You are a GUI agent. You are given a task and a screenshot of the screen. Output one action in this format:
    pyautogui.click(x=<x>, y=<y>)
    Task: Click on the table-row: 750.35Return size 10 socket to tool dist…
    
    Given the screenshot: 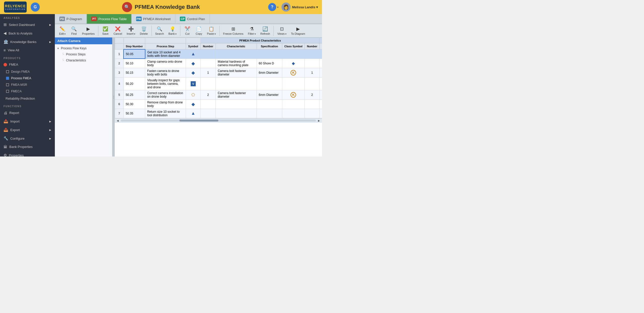 What is the action you would take?
    pyautogui.click(x=219, y=113)
    